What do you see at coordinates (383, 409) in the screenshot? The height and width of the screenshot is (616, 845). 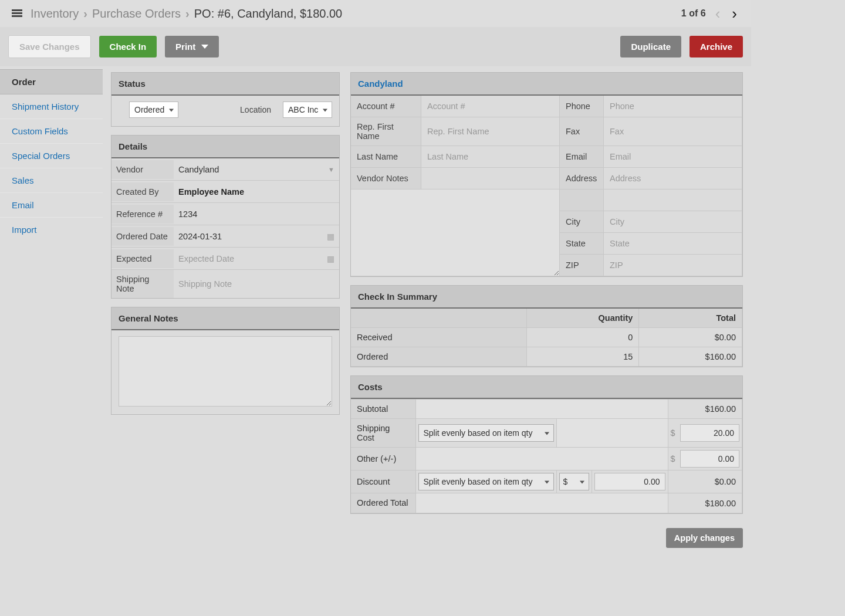 I see `subtotal-label: Subtotal` at bounding box center [383, 409].